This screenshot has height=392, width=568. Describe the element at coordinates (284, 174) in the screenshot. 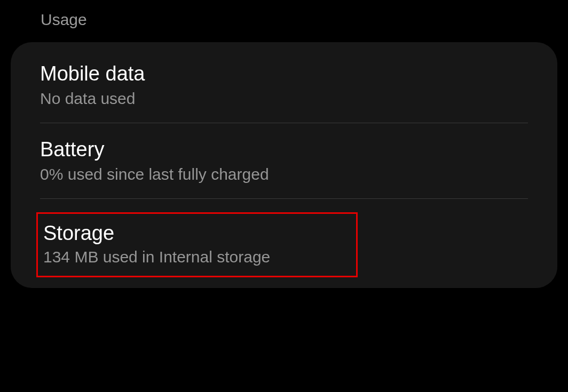

I see `battery-subtitle: 0% used since last fully charged` at that location.